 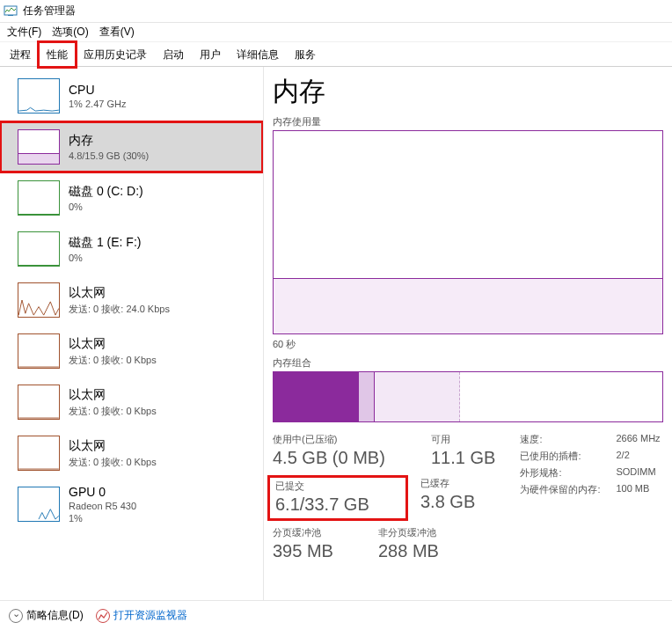 I want to click on tab-processes: 进程, so click(x=20, y=55).